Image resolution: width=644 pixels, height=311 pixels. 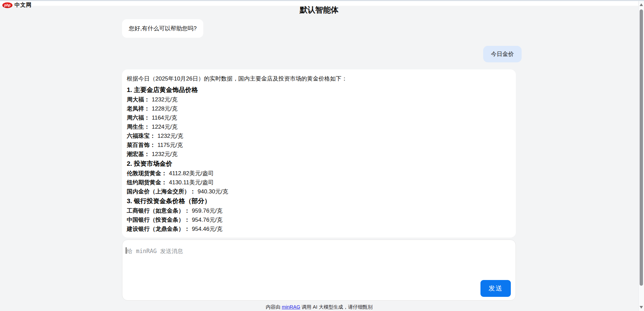 I want to click on footer-text-suffix: 调用 AI 大模型生成，请仔细甄别, so click(x=336, y=307).